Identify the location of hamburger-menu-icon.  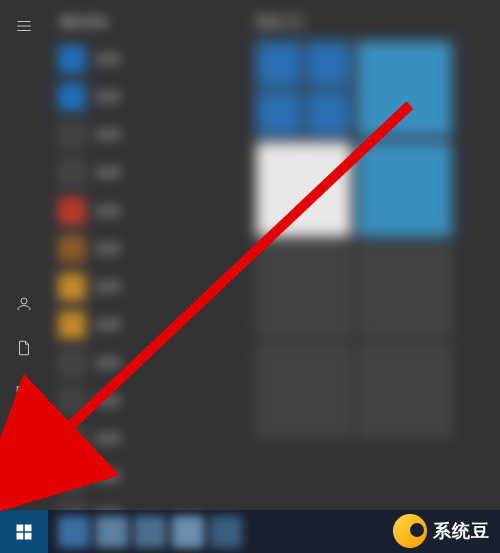
(24, 26).